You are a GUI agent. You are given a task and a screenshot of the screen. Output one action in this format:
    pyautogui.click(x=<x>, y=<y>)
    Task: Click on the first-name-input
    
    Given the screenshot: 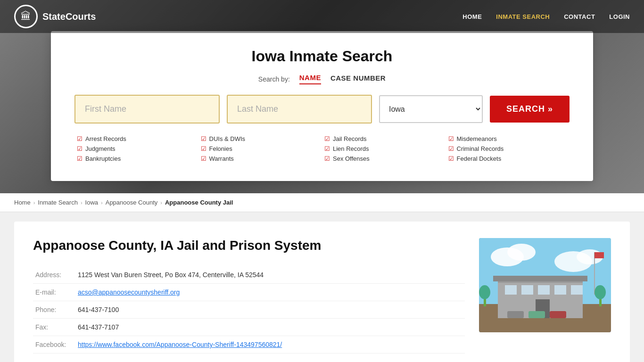 What is the action you would take?
    pyautogui.click(x=147, y=109)
    